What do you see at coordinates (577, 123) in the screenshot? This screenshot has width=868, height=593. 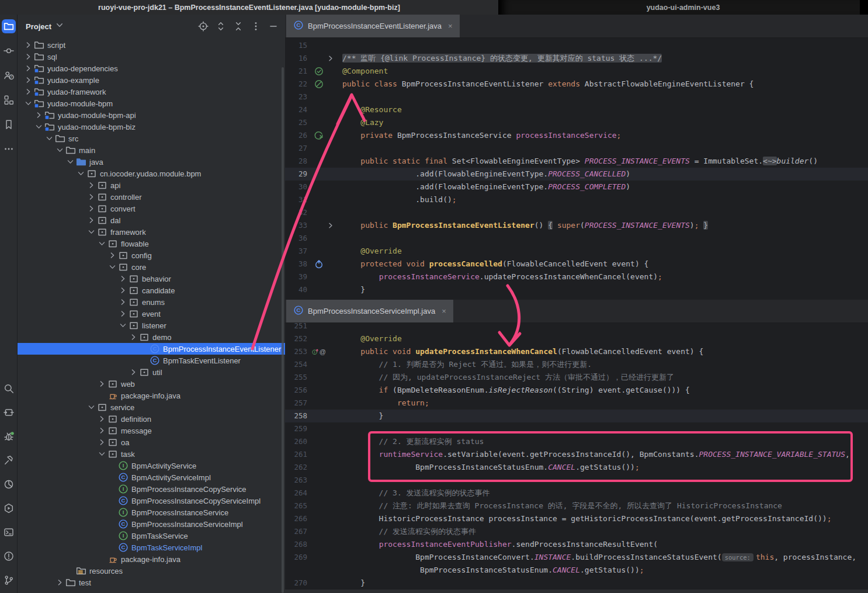 I see `code-line-25: 25 @Lazy` at bounding box center [577, 123].